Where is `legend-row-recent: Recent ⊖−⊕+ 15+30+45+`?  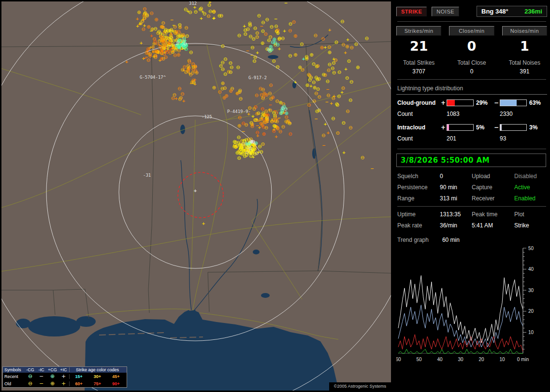
legend-row-recent: Recent ⊖−⊕+ 15+30+45+ is located at coordinates (65, 377).